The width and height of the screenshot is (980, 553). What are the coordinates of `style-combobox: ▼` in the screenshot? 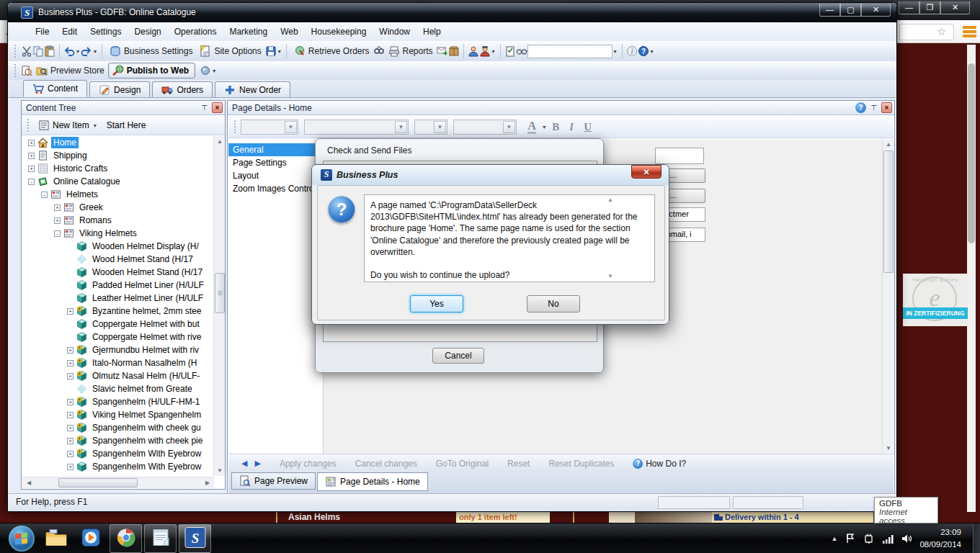 It's located at (270, 127).